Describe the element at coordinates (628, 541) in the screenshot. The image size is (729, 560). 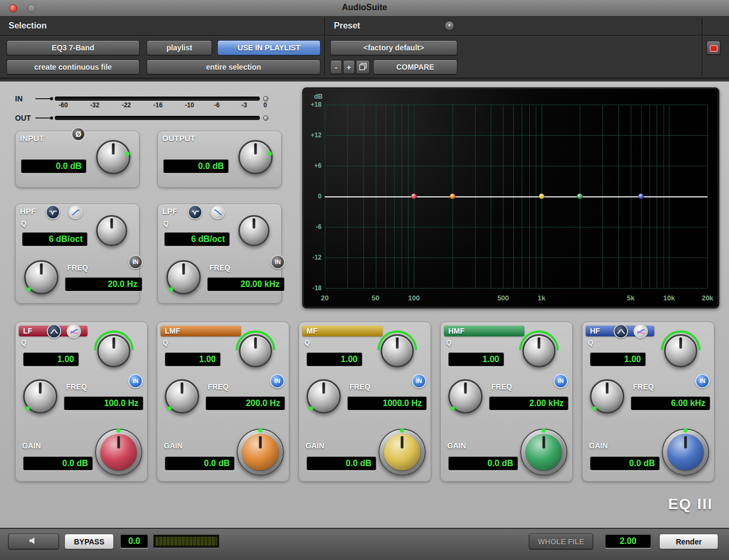
I see `processing-value-display: 2.00` at that location.